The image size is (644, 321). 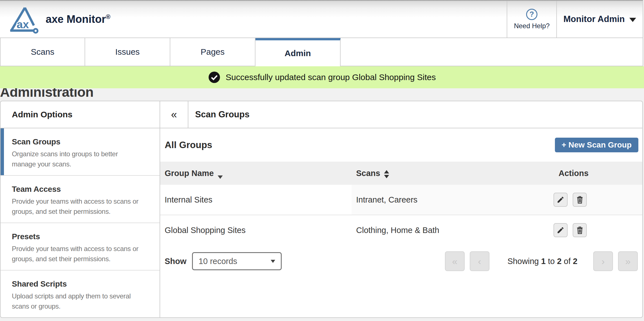 I want to click on column-header-scans: Scans, so click(x=452, y=173).